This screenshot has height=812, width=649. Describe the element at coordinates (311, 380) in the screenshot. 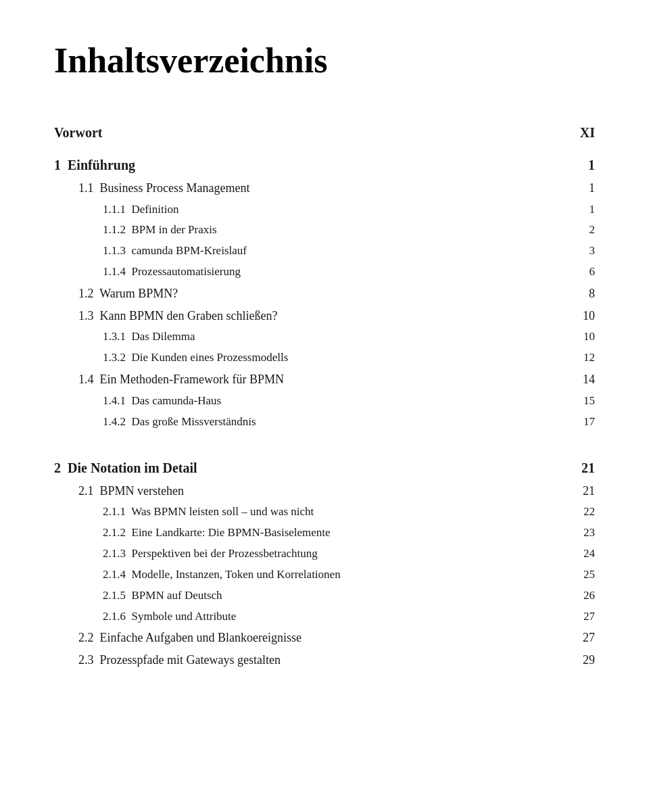

I see `toc-text-ch1-4: 1.4 Ein Methoden-Framework für BPMN` at that location.